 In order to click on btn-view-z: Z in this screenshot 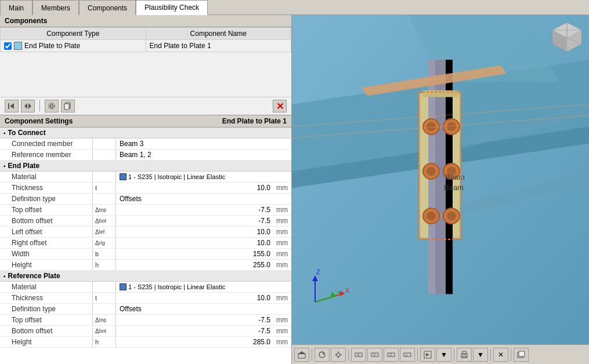, I will do `click(391, 355)`.